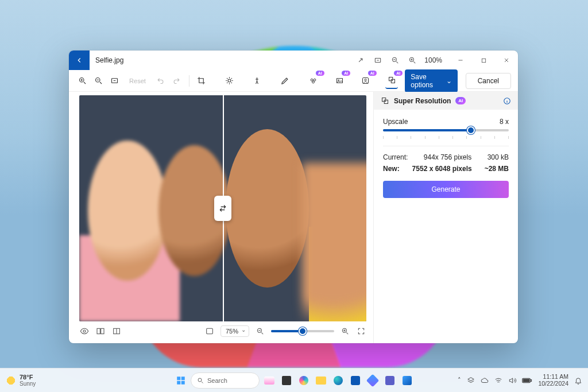  Describe the element at coordinates (294, 381) in the screenshot. I see `taskbar-center: Search` at that location.